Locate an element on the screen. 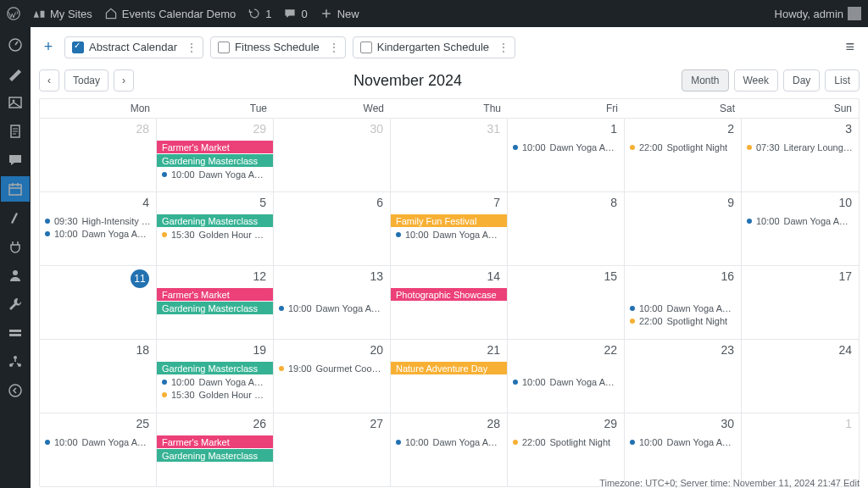 This screenshot has width=868, height=488. day-cell: 9 is located at coordinates (683, 229).